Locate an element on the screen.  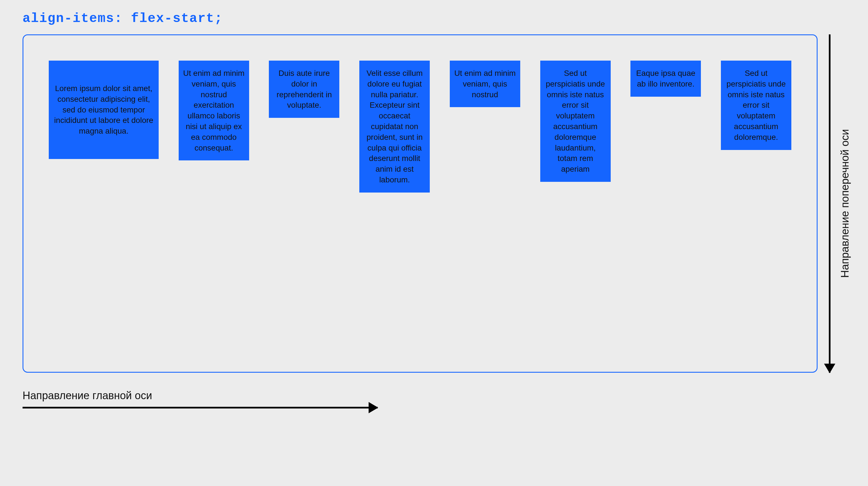
main-axis-indicator: Направление главной оси is located at coordinates (200, 399).